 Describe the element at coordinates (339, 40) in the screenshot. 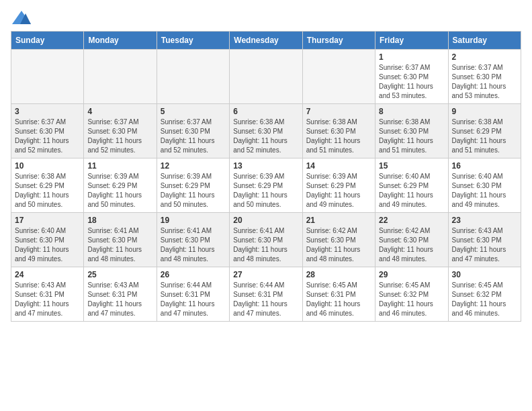

I see `weekday-header: Thursday` at that location.